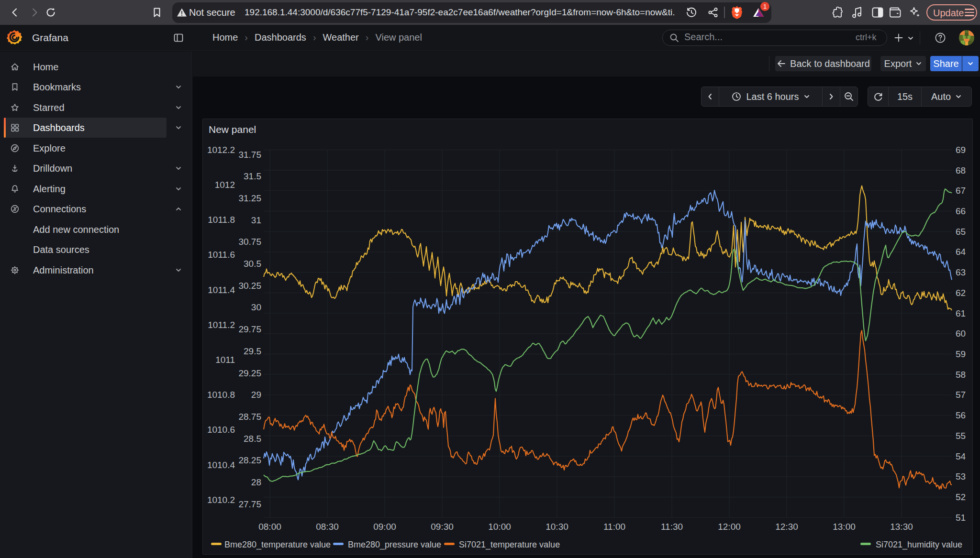 The width and height of the screenshot is (980, 558). What do you see at coordinates (961, 170) in the screenshot?
I see `svg-text: 68` at bounding box center [961, 170].